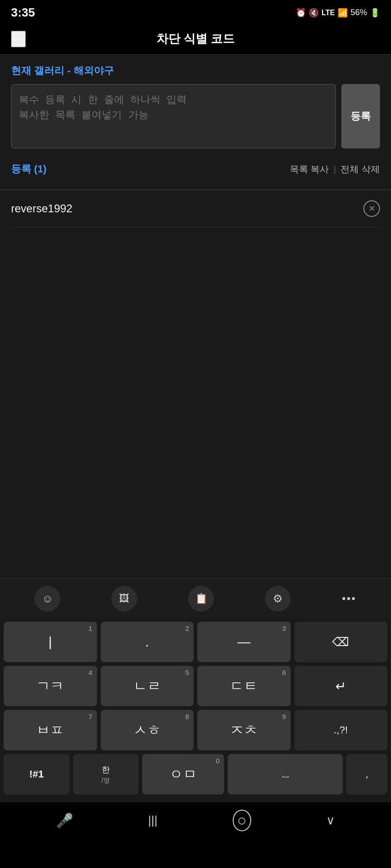 The height and width of the screenshot is (868, 391). What do you see at coordinates (64, 821) in the screenshot?
I see `mic-button: 🎤` at bounding box center [64, 821].